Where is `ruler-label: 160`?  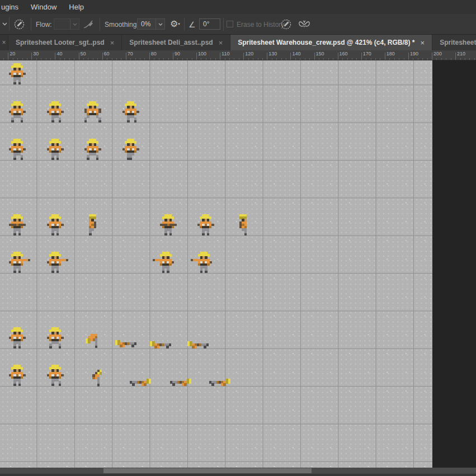 ruler-label: 160 is located at coordinates (343, 54).